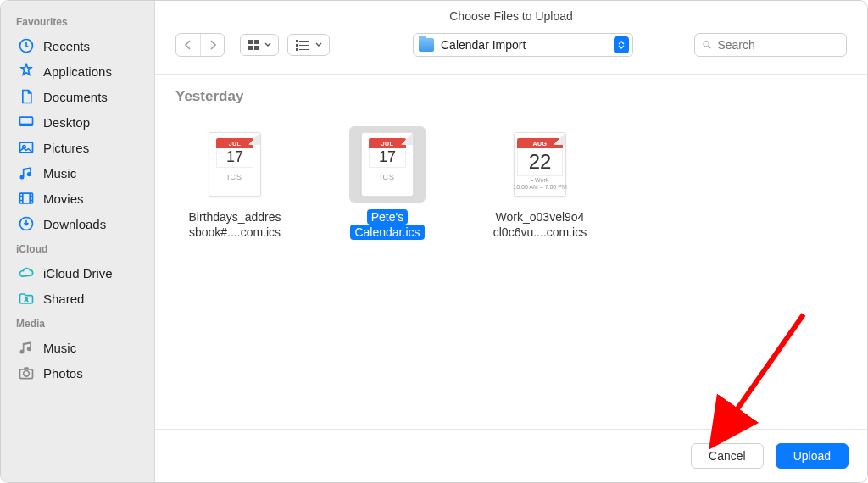  What do you see at coordinates (511, 102) in the screenshot?
I see `group-header: Yesterday` at bounding box center [511, 102].